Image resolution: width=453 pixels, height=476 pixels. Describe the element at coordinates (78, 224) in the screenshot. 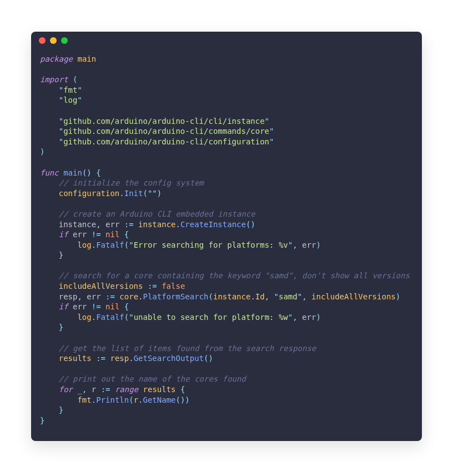

I see `token-varname: instance` at that location.